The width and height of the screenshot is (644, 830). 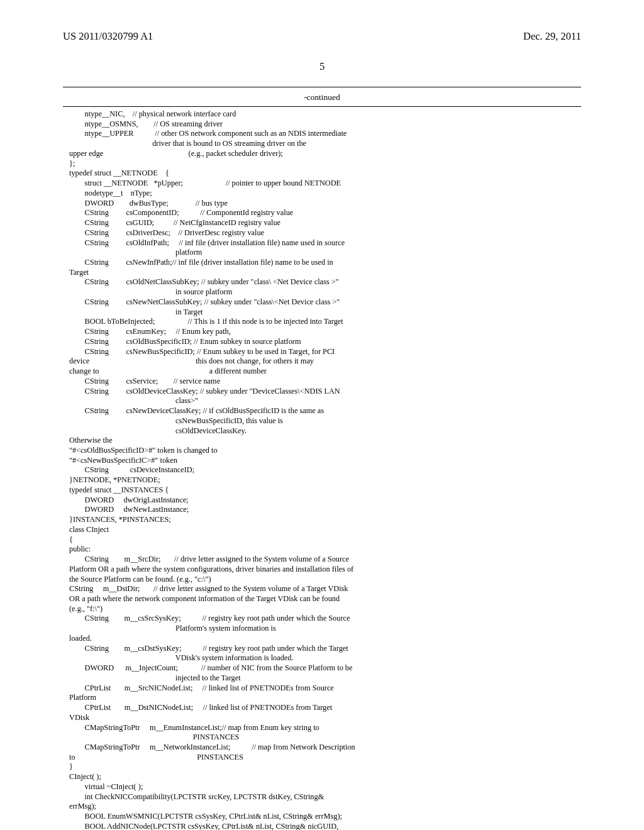 I want to click on publication-number: US 2011/0320799 A1, so click(x=108, y=36).